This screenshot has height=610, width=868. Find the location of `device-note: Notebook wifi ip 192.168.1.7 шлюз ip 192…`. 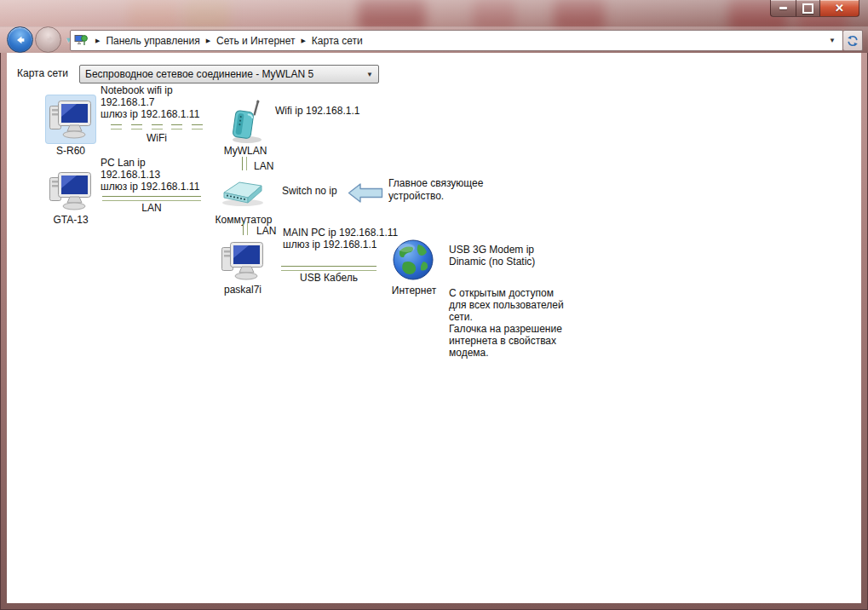

device-note: Notebook wifi ip 192.168.1.7 шлюз ip 192… is located at coordinates (150, 102).